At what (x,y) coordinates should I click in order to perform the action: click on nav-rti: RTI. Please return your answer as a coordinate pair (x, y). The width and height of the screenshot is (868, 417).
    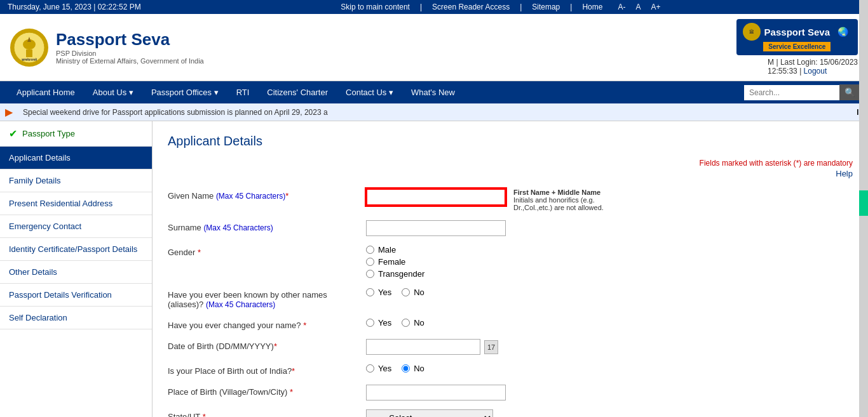
    Looking at the image, I should click on (243, 93).